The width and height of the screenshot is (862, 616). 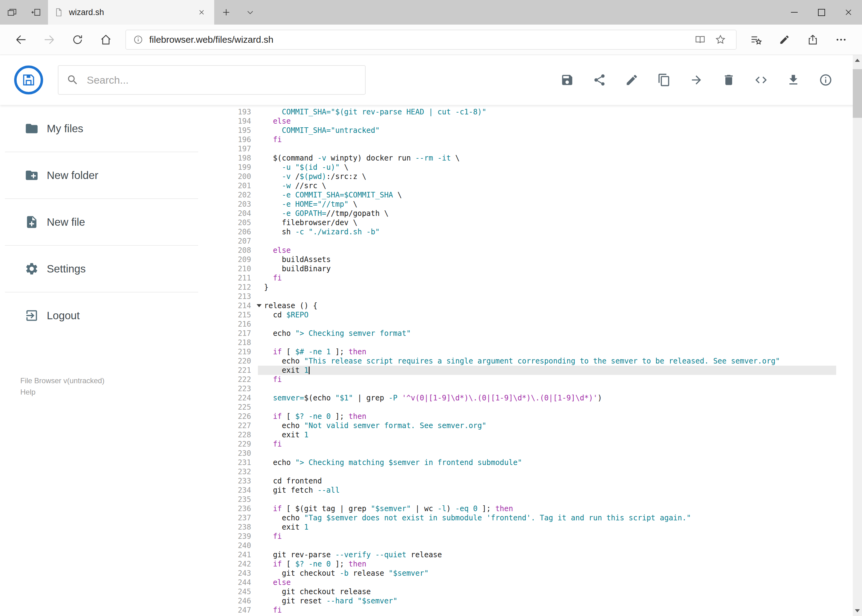 I want to click on code-line: 205 filebrowser/dev \, so click(x=529, y=223).